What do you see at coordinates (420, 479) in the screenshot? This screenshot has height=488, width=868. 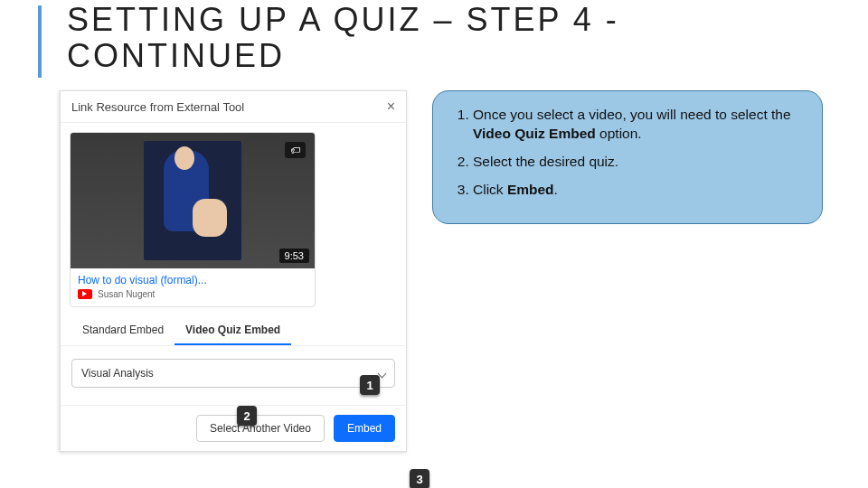 I see `callout-badge-3: 3` at bounding box center [420, 479].